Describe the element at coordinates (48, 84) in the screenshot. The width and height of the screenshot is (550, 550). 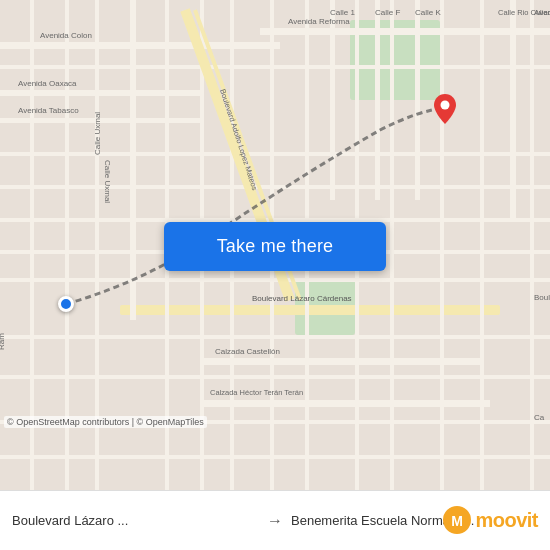
I see `svg-text: Avenida Oaxaca` at that location.